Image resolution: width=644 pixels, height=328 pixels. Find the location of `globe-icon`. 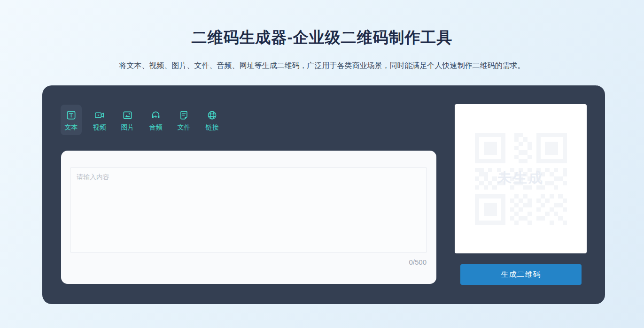

globe-icon is located at coordinates (212, 115).